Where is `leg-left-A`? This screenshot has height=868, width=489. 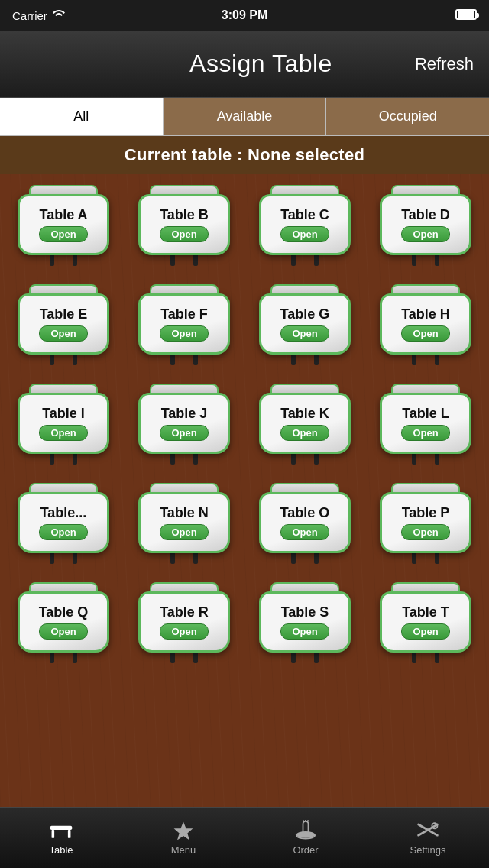 leg-left-A is located at coordinates (52, 260).